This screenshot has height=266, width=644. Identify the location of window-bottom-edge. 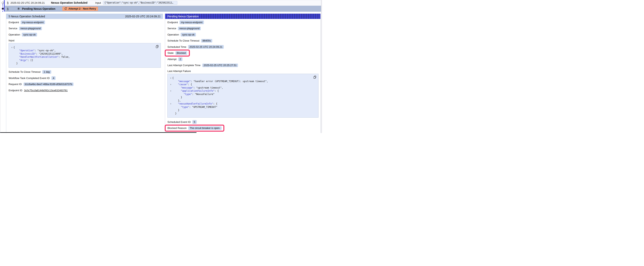
(98, 133).